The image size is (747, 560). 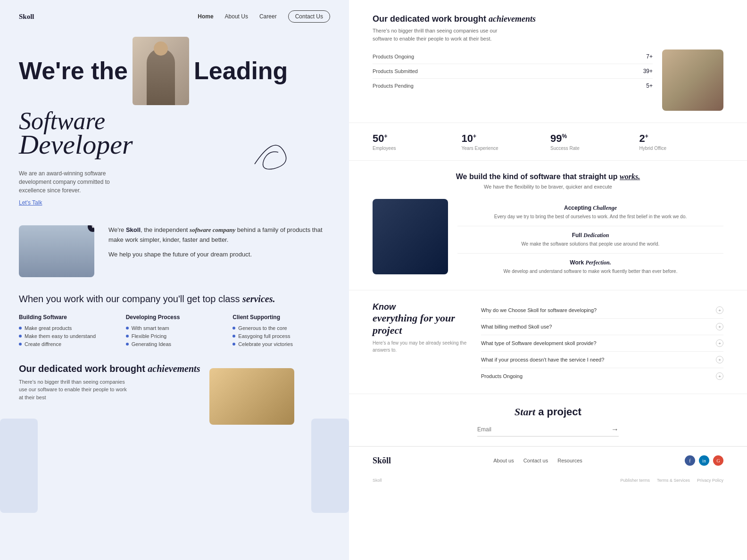 I want to click on work-item-challenge-desc: Every day we try to bring the best of ou…, so click(x=590, y=217).